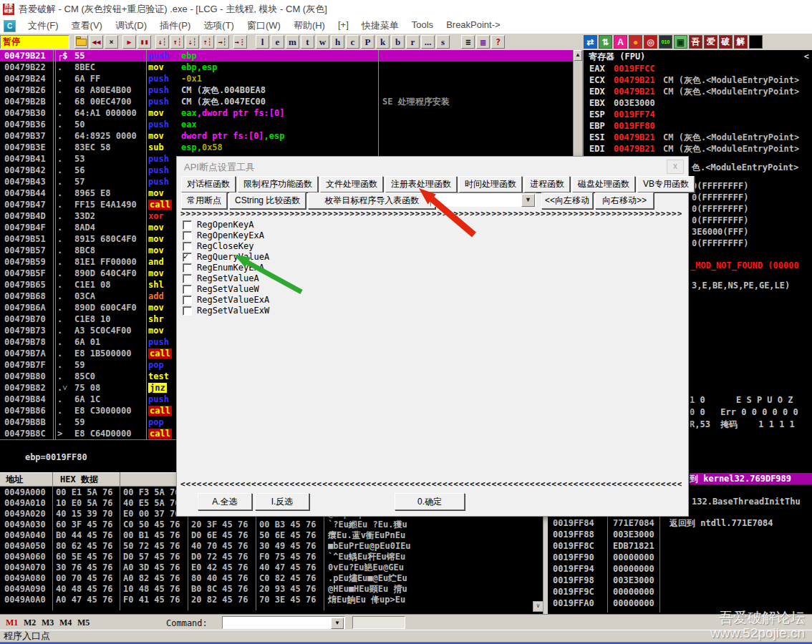 The height and width of the screenshot is (644, 812). I want to click on step-over-icon: ↑┆, so click(178, 42).